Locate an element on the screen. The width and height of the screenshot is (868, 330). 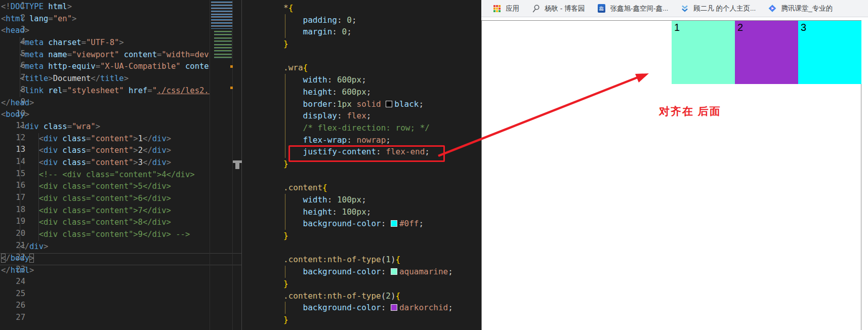
code-line: height: 100px; is located at coordinates (383, 212).